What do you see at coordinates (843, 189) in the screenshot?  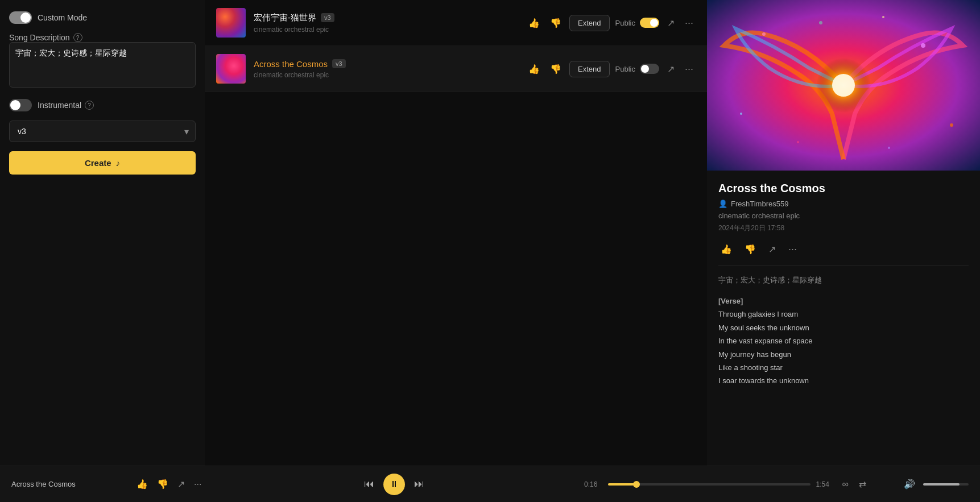 I see `right-panel-title: Across the Cosmos` at bounding box center [843, 189].